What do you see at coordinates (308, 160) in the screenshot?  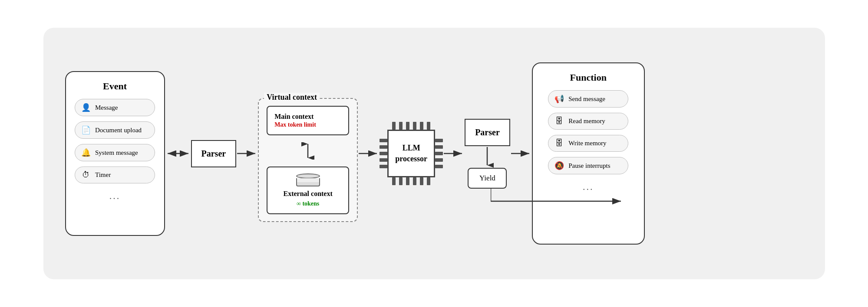 I see `virtual-context-section: Virtual context Main context Max token l…` at bounding box center [308, 160].